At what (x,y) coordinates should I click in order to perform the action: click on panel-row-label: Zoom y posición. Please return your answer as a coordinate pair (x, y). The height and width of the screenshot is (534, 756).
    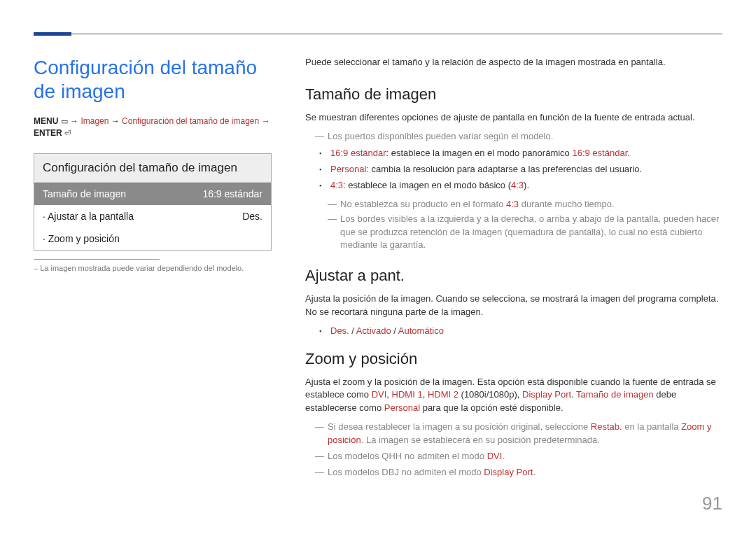
    Looking at the image, I should click on (81, 239).